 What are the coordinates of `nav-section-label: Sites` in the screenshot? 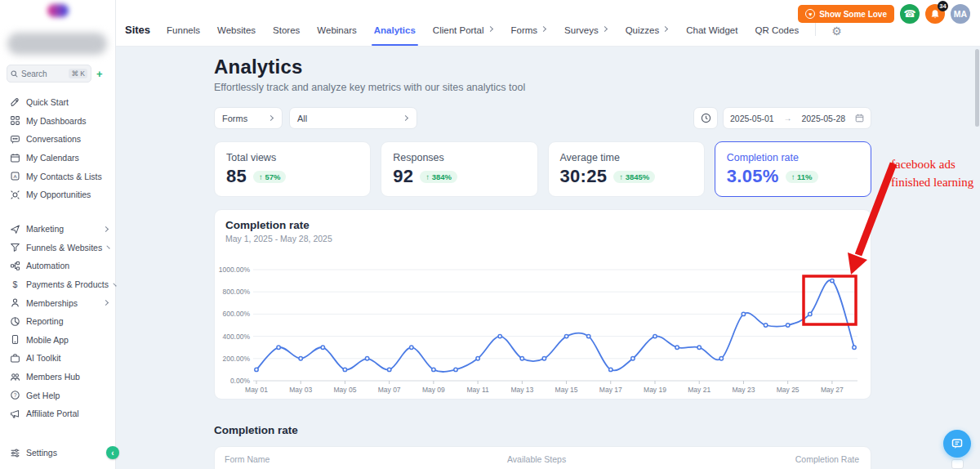 It's located at (137, 34).